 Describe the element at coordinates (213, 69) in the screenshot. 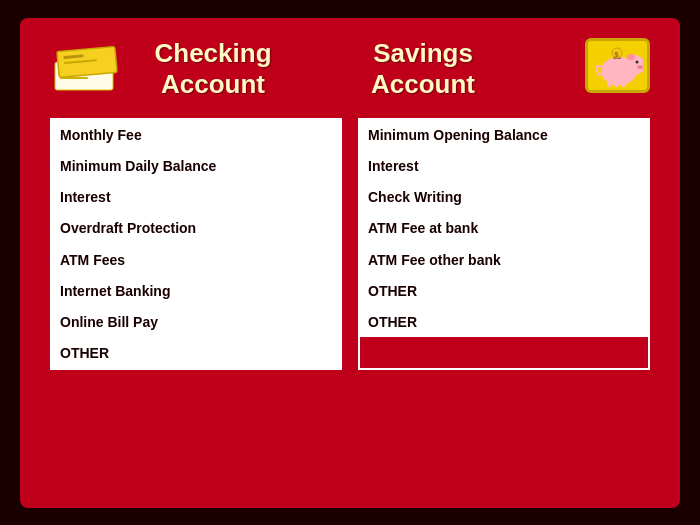

I see `checking-account-title: Checking Account` at that location.